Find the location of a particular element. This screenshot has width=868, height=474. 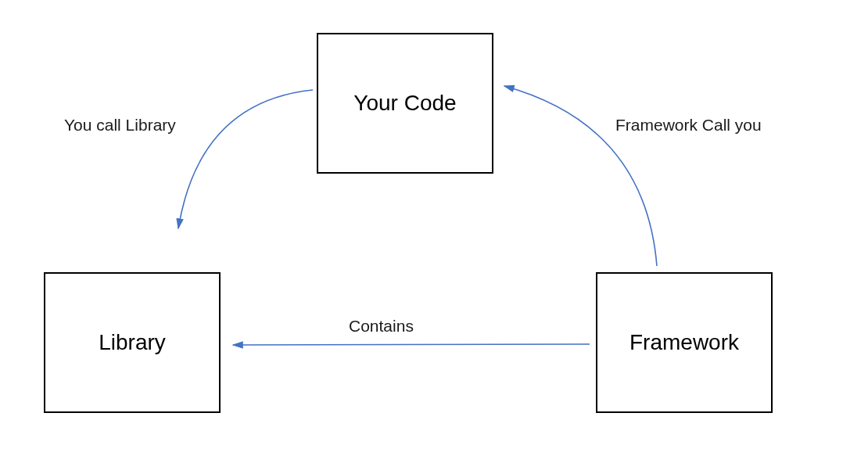

box-library-label: Library is located at coordinates (132, 343).